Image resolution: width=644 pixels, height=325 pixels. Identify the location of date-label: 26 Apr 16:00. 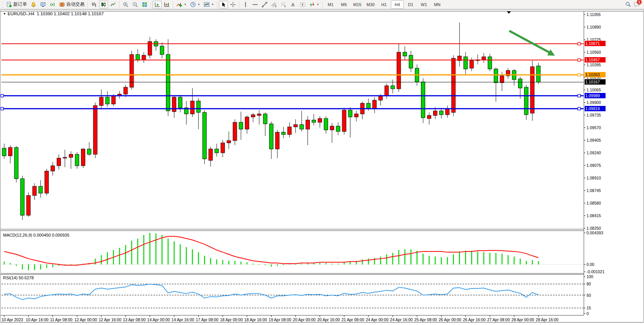
(474, 320).